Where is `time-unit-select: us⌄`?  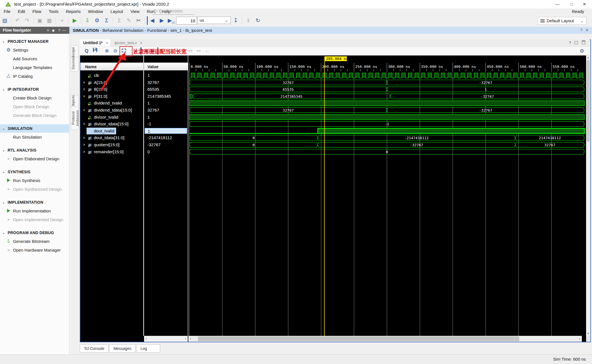 time-unit-select: us⌄ is located at coordinates (214, 20).